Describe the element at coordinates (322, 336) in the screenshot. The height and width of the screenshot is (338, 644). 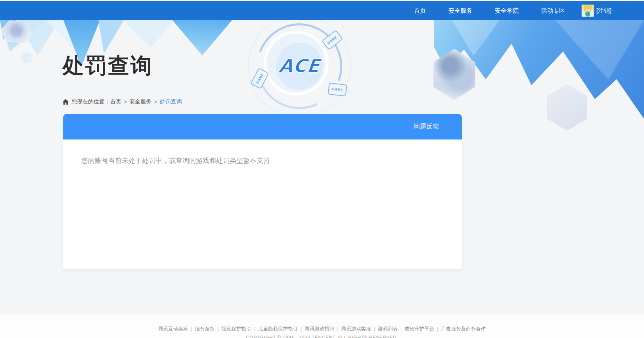
I see `copyright-text: COPYRIGHT © 1998 - 2026 TENCENT. ALL RIG…` at that location.